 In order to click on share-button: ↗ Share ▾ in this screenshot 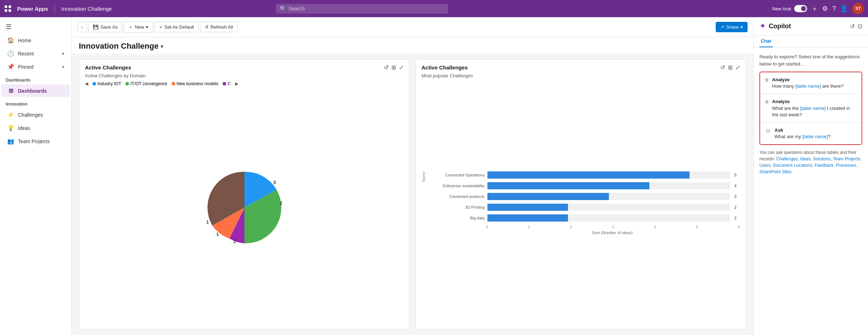, I will do `click(732, 27)`.